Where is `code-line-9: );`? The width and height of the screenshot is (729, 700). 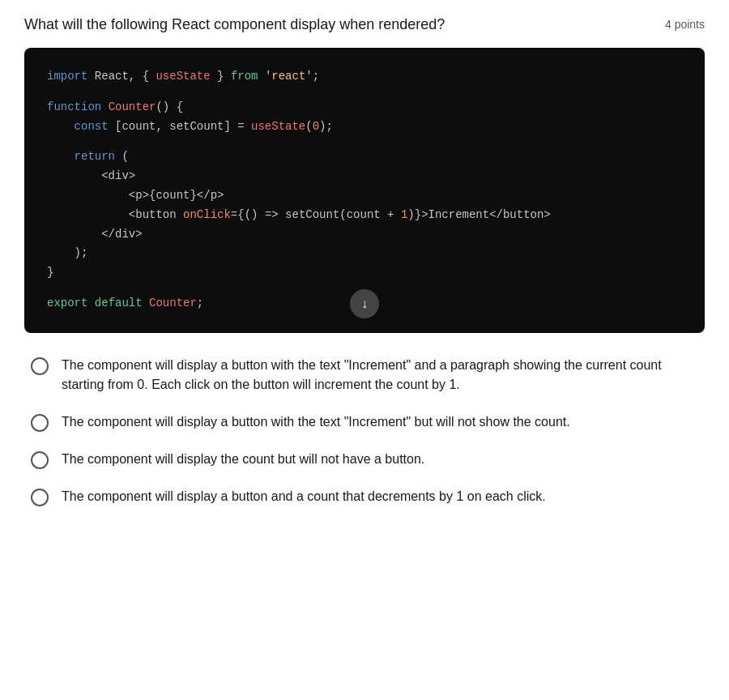 code-line-9: ); is located at coordinates (364, 254).